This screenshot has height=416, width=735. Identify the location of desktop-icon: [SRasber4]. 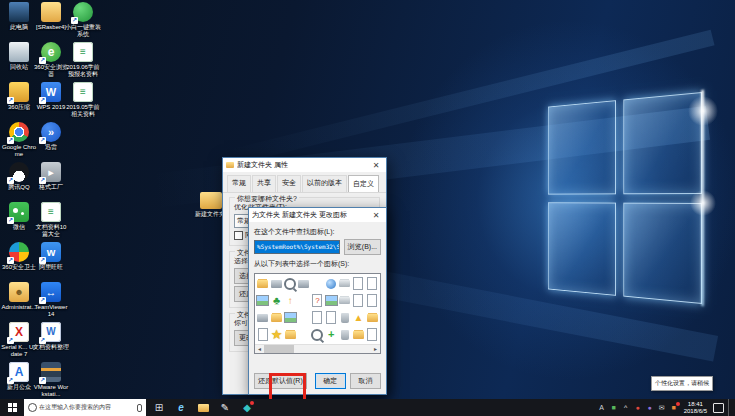
(51, 16).